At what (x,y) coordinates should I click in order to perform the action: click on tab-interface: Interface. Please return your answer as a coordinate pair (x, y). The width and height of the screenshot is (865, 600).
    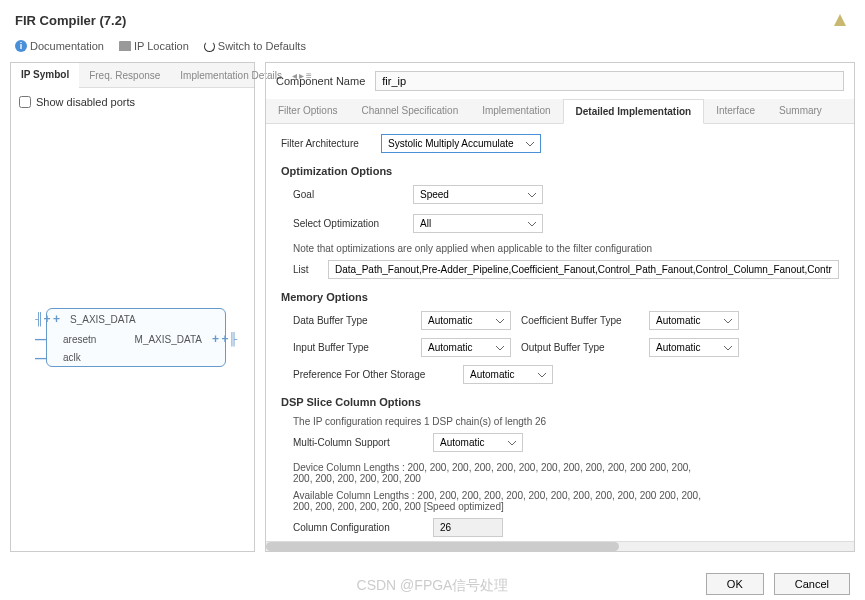
    Looking at the image, I should click on (736, 111).